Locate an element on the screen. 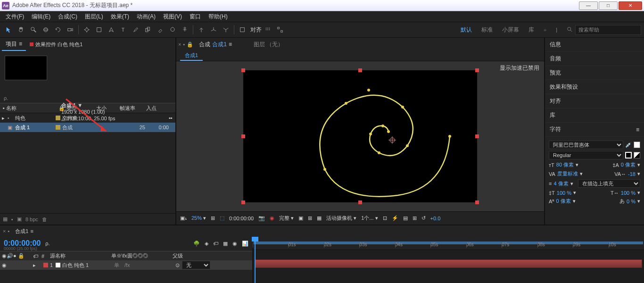 The height and width of the screenshot is (283, 644). trash-icon: 🗑 is located at coordinates (44, 219).